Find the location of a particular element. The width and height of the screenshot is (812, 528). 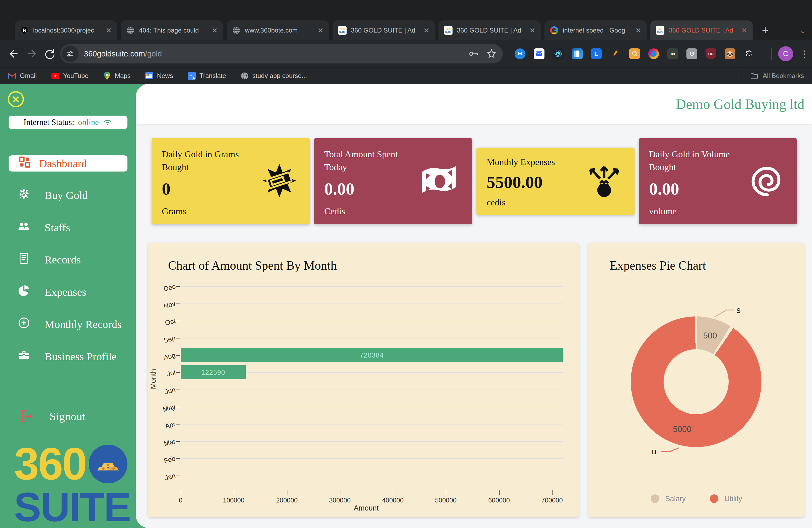

suite-favicon-icon: 360SUITE is located at coordinates (448, 30).